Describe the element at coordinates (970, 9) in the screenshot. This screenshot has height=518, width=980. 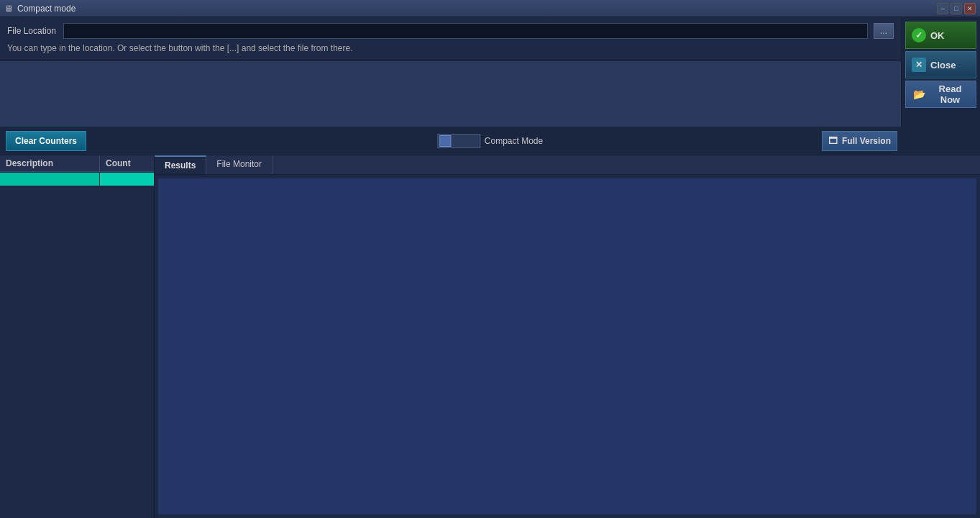
I see `close-window-button: ✕` at that location.